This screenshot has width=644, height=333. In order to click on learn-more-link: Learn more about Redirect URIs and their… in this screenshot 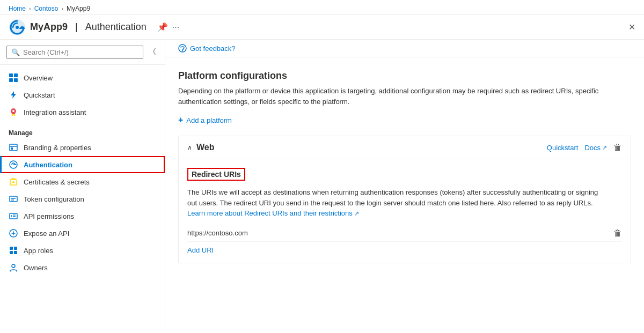, I will do `click(270, 213)`.